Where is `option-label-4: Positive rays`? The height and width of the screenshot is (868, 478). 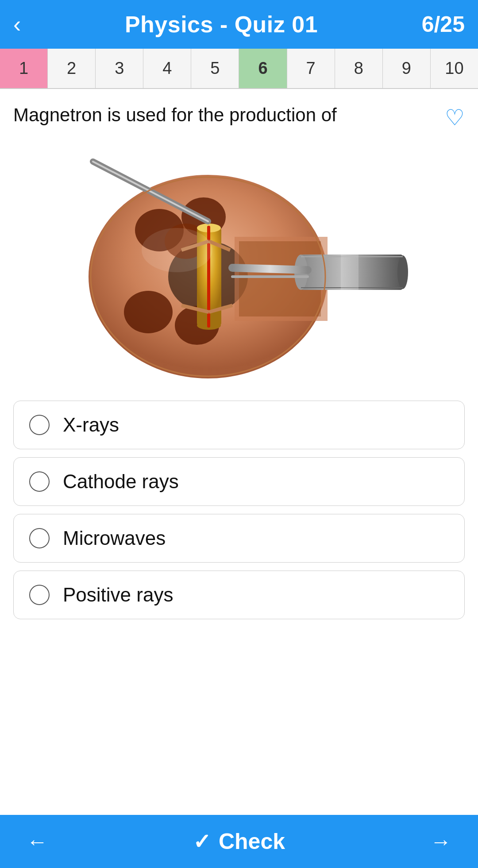
option-label-4: Positive rays is located at coordinates (118, 595).